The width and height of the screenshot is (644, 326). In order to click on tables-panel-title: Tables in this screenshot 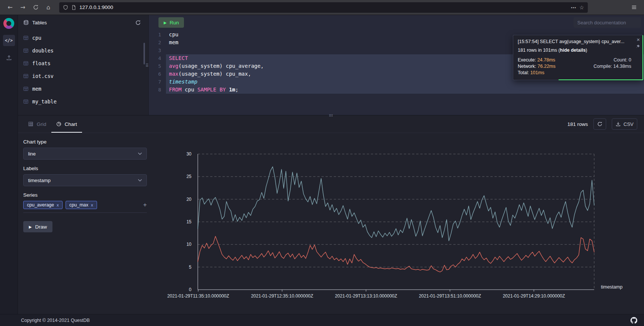, I will do `click(40, 22)`.